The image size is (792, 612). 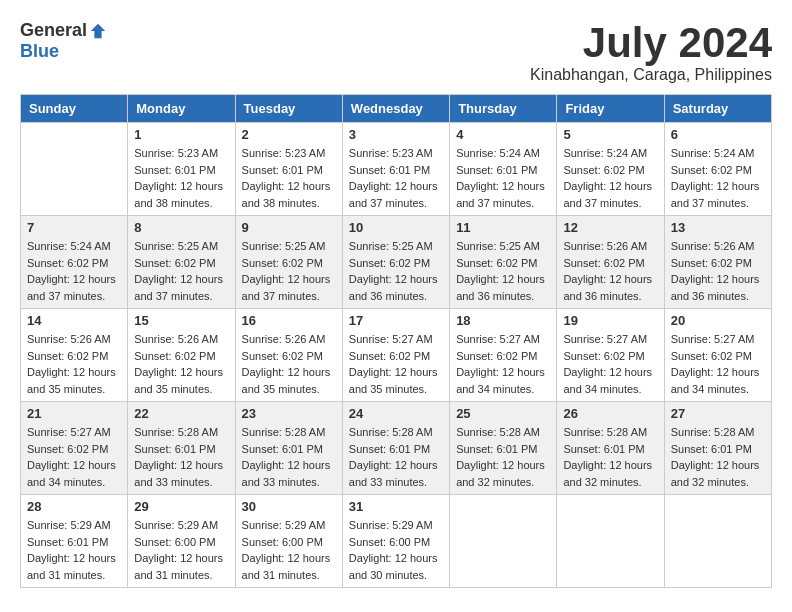 What do you see at coordinates (181, 320) in the screenshot?
I see `day-number: 15` at bounding box center [181, 320].